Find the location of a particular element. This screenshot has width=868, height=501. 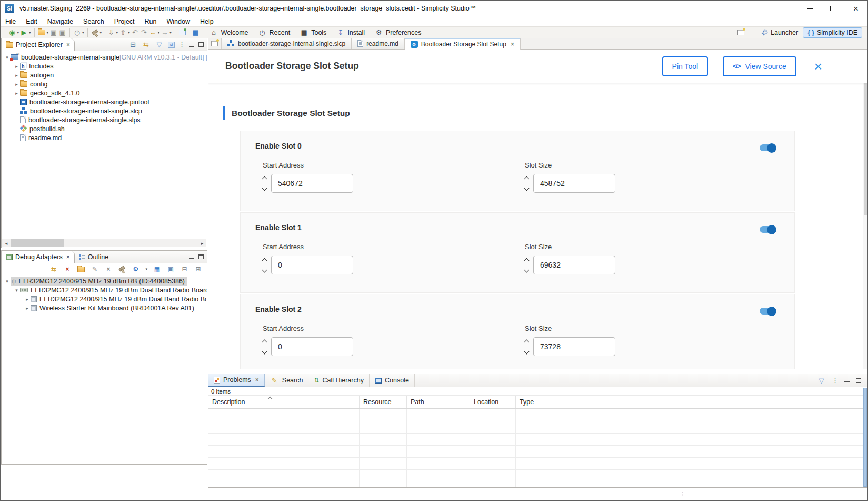

adapter-row-radio-board: ▸ EFR32MG12 2400/915 MHz 19 dBm Dual Ban… is located at coordinates (104, 299).